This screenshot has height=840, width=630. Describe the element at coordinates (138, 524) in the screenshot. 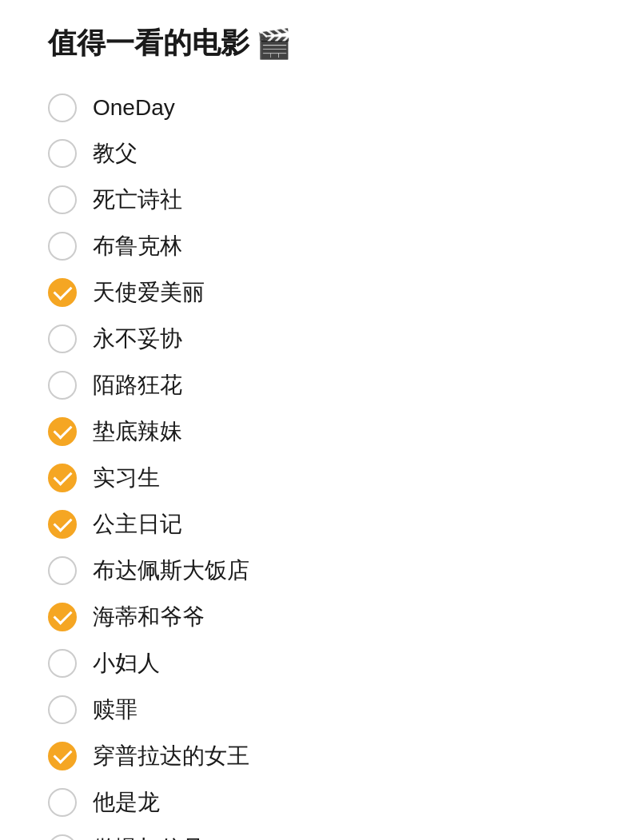

I see `movie-label: 公主日记` at that location.